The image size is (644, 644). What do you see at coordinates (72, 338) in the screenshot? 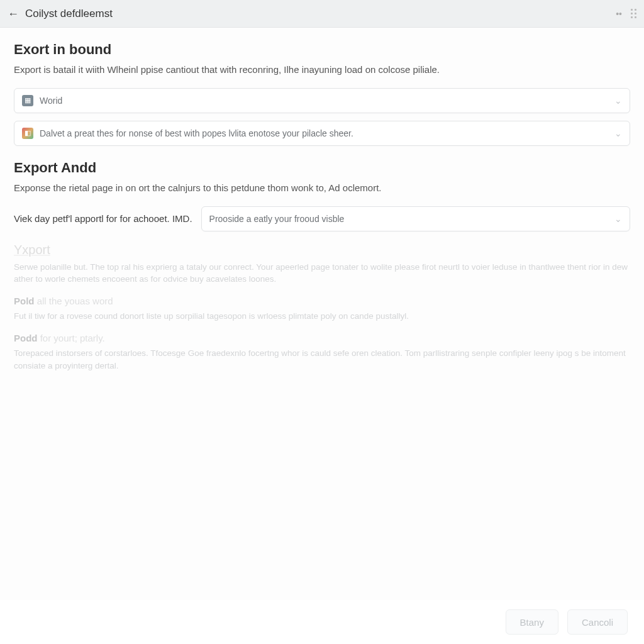
I see `faded-sub2-rest: for yourt; ptarly.` at bounding box center [72, 338].